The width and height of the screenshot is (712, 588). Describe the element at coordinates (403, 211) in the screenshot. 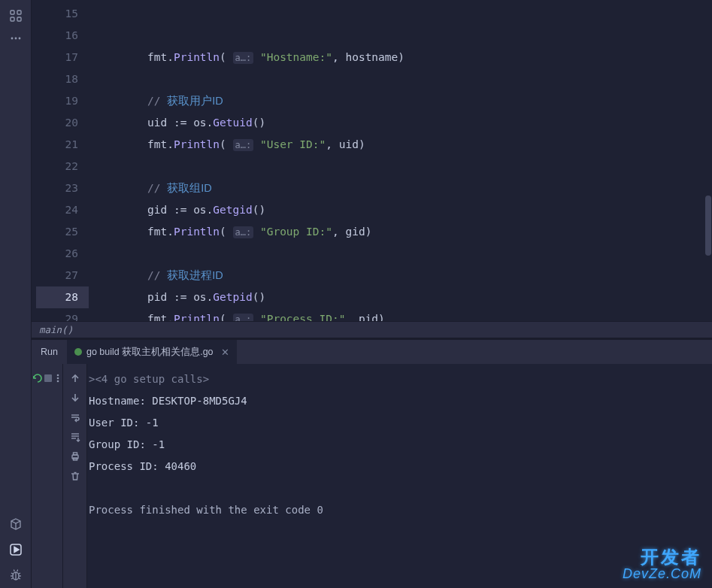

I see `code-line: gid := os.Getgid()` at that location.